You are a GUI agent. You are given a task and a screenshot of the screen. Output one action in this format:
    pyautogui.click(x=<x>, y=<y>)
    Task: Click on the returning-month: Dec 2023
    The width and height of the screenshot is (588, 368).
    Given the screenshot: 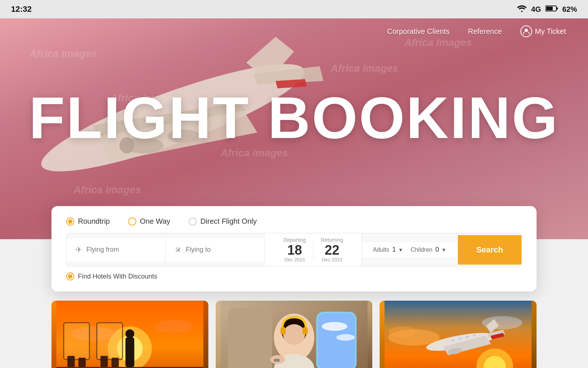 What is the action you would take?
    pyautogui.click(x=332, y=260)
    